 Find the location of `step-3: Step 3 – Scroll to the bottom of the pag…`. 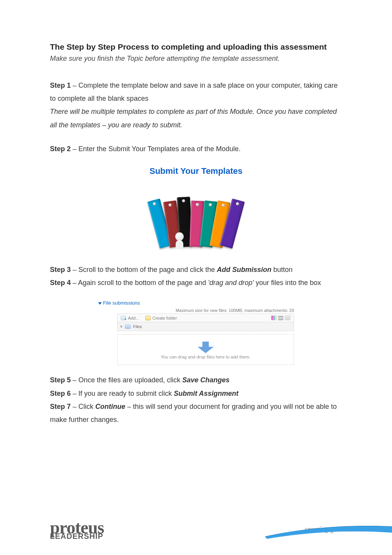

step-3: Step 3 – Scroll to the bottom of the pag… is located at coordinates (196, 270).